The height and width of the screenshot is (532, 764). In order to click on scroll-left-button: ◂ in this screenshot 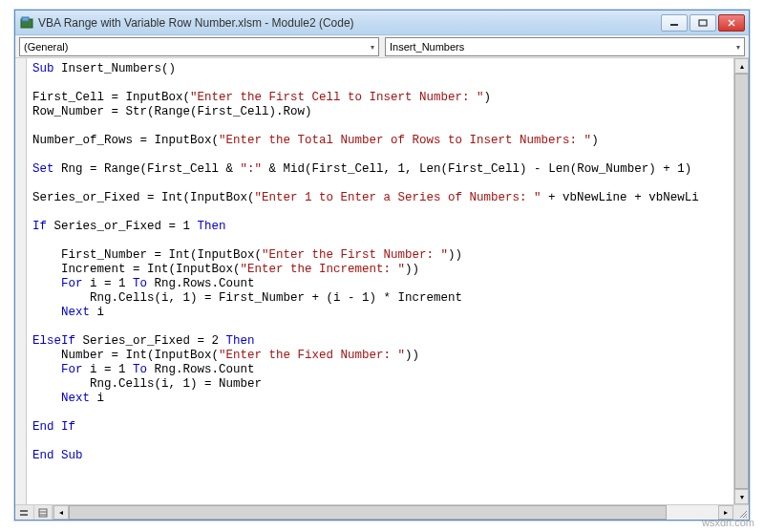, I will do `click(61, 512)`.